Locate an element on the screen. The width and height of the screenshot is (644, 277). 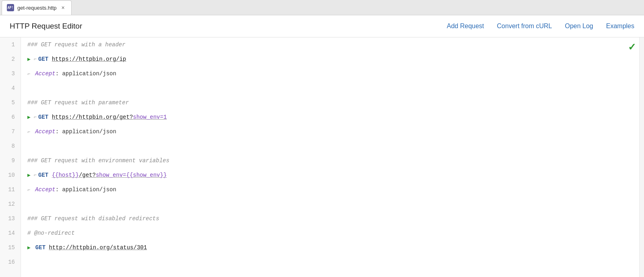
line-14-comment: # @no-redirect is located at coordinates (51, 233).